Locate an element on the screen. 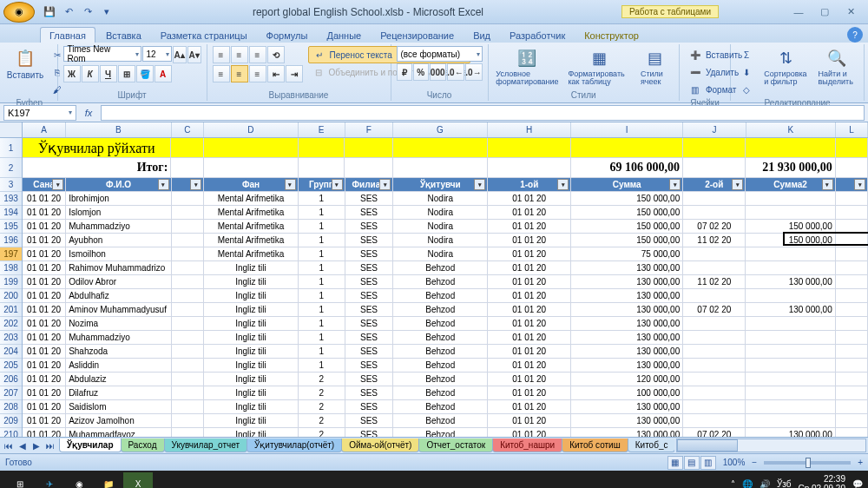 This screenshot has height=488, width=868. cell: Asliddin is located at coordinates (119, 366).